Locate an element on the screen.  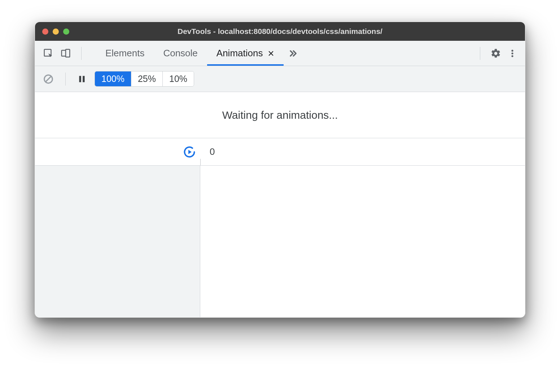
tab-animations: Animations is located at coordinates (245, 53).